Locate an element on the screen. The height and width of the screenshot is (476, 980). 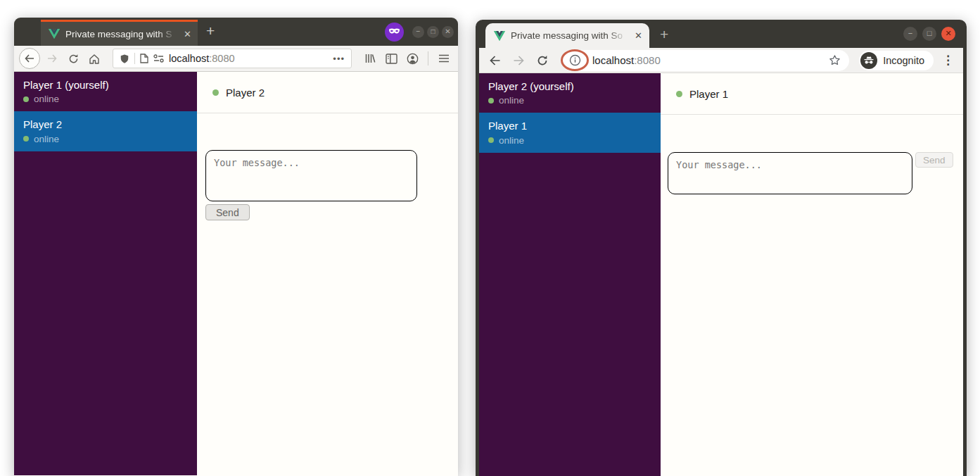
user-item-selected: Player 1 online is located at coordinates (570, 132).